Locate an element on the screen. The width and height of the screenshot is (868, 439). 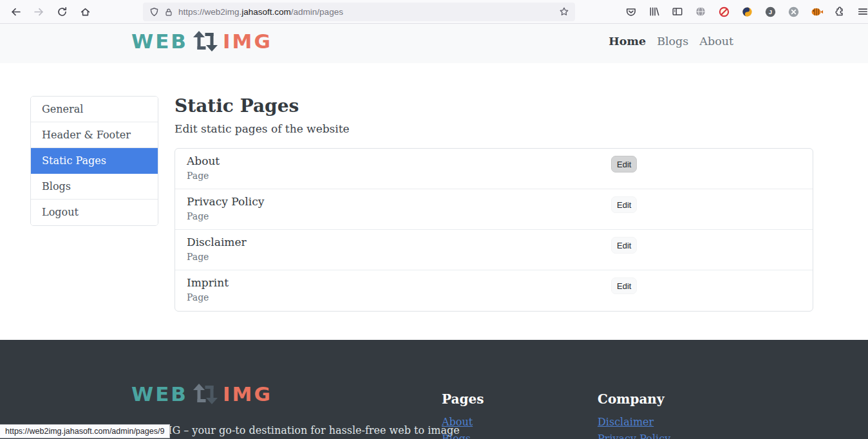
sidebar-item: General is located at coordinates (94, 109).